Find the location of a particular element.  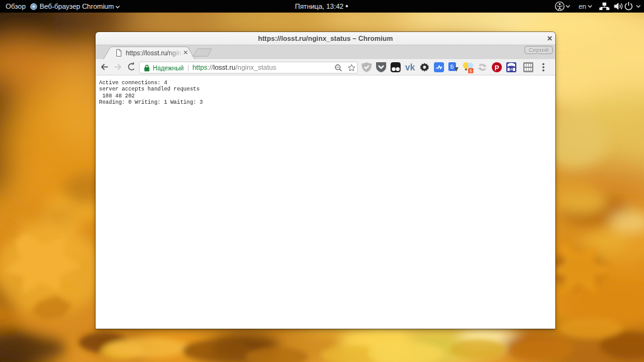

svg-text: en is located at coordinates (582, 6).